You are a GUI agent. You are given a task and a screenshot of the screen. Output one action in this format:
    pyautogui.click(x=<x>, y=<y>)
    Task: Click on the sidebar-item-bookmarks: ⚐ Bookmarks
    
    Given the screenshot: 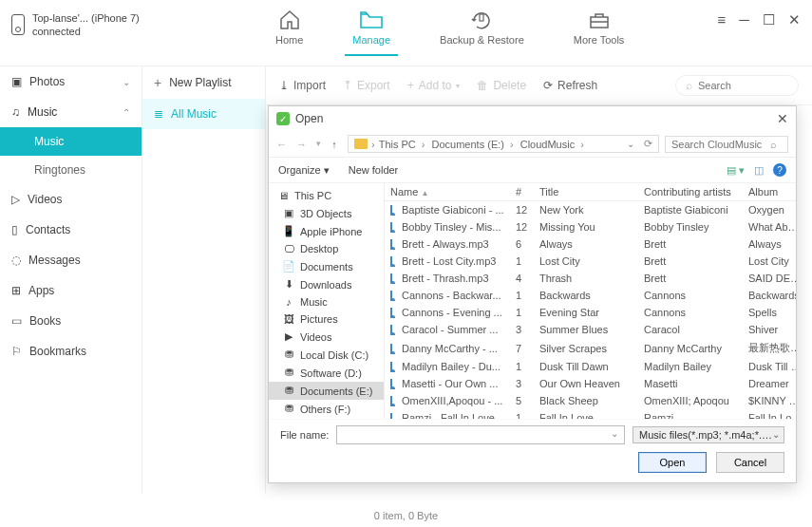 What is the action you would take?
    pyautogui.click(x=70, y=351)
    